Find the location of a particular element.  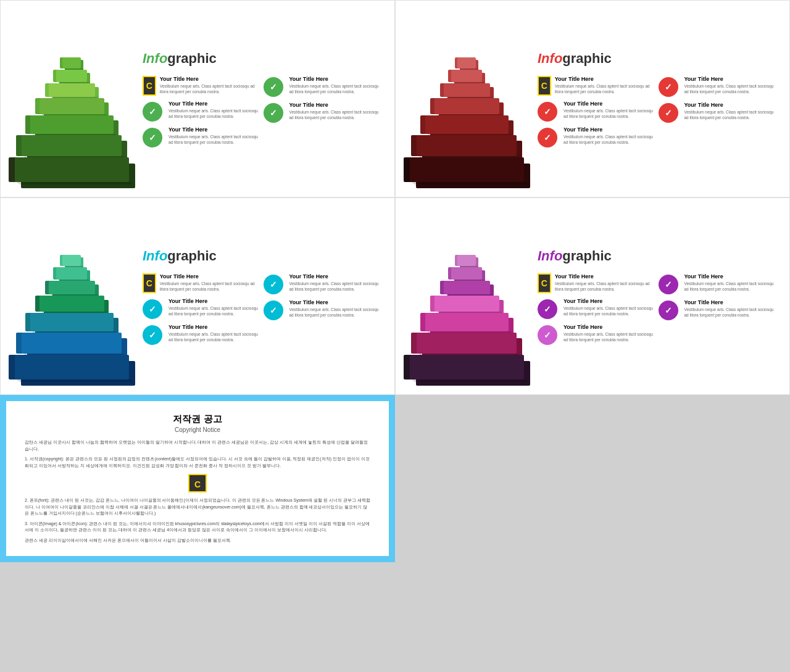

item-row-1-5: ✓ Your Title Here Vestibulum neque arls.… is located at coordinates (201, 137).